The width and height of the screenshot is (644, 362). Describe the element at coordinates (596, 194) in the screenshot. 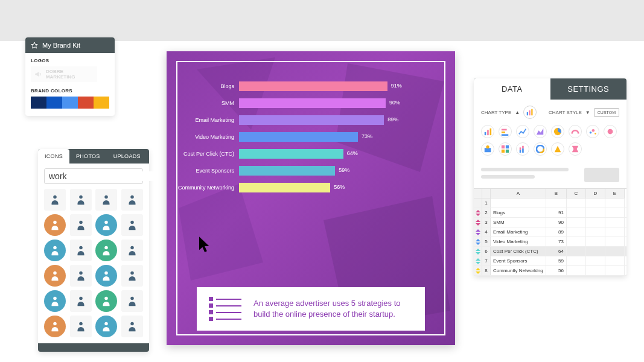

I see `col-header: D` at that location.